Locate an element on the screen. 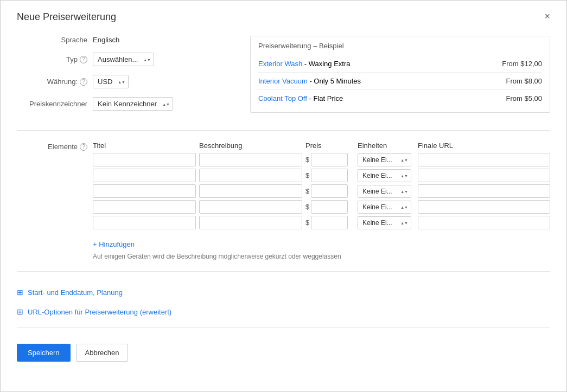 The width and height of the screenshot is (567, 392). typ-select: Auswählen... is located at coordinates (124, 60).